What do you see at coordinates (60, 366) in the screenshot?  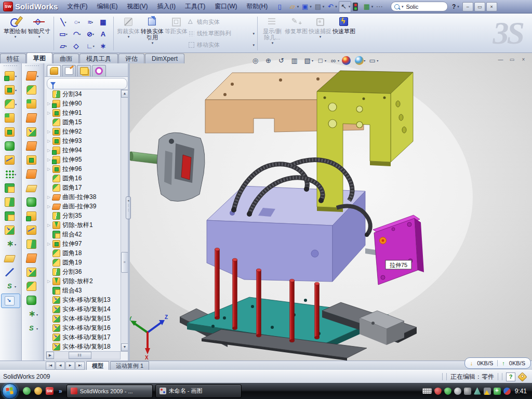 I see `prev-tab-button: ◀` at bounding box center [60, 366].